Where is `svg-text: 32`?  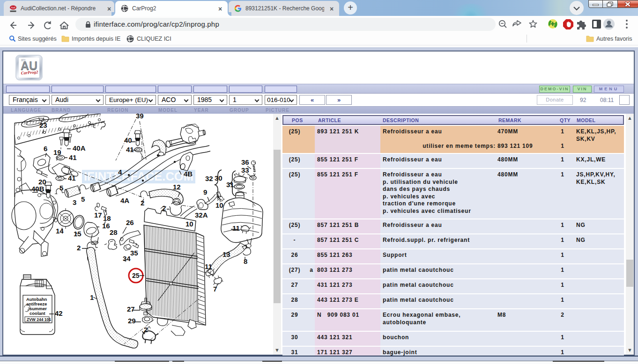 svg-text: 32 is located at coordinates (209, 179).